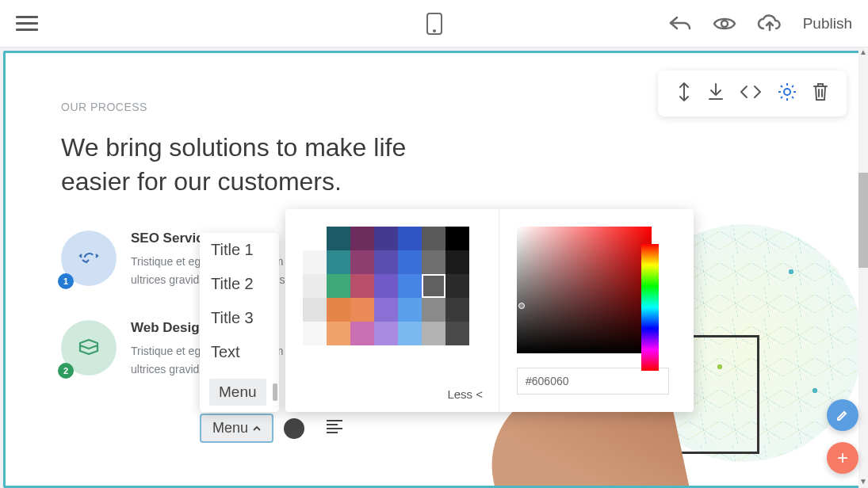  I want to click on fab-add-button: +, so click(843, 458).